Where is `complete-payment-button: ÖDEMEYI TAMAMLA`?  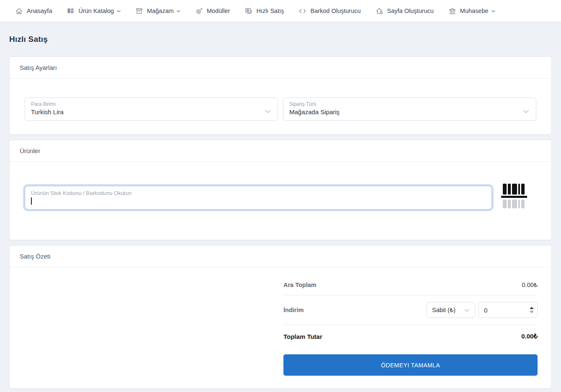
complete-payment-button: ÖDEMEYI TAMAMLA is located at coordinates (410, 365).